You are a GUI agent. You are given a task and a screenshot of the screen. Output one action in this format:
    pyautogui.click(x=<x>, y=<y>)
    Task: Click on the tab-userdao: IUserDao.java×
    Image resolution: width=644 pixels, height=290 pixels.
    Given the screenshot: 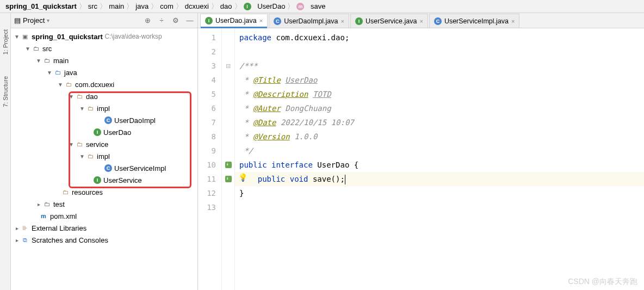 What is the action you would take?
    pyautogui.click(x=234, y=21)
    